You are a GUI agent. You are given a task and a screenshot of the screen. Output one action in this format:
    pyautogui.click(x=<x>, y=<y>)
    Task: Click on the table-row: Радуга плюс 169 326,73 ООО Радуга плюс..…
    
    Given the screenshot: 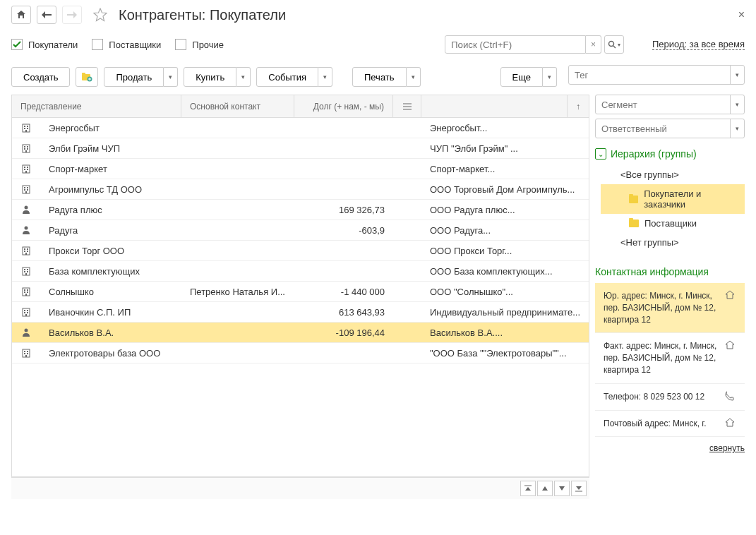 What is the action you would take?
    pyautogui.click(x=301, y=210)
    